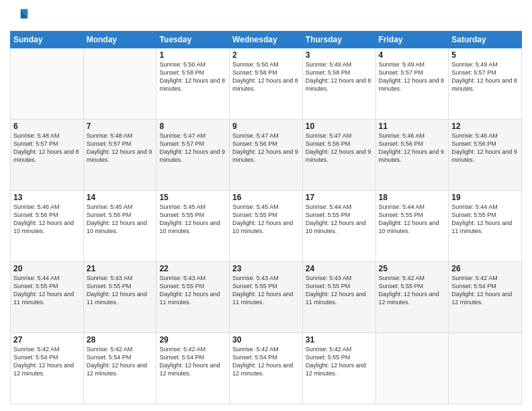 This screenshot has height=411, width=532. Describe the element at coordinates (193, 148) in the screenshot. I see `day-info: Sunrise: 5:47 AM Sunset: 5:57 PM Dayligh…` at that location.